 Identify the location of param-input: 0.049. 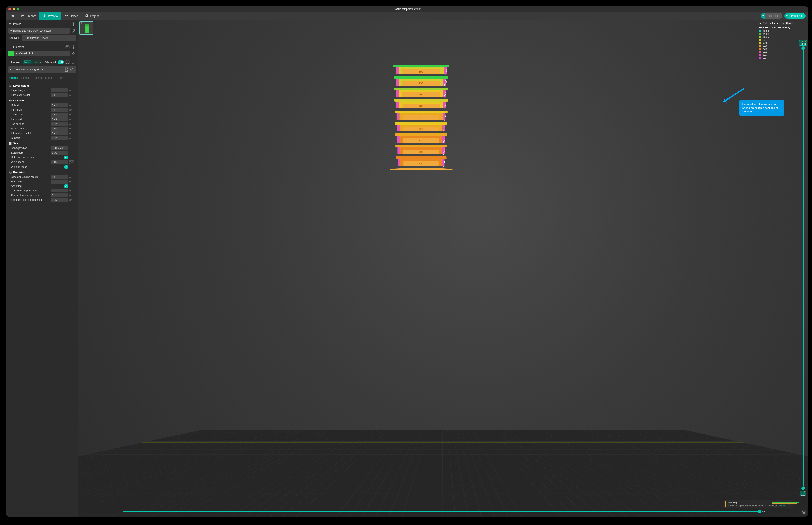
(59, 177).